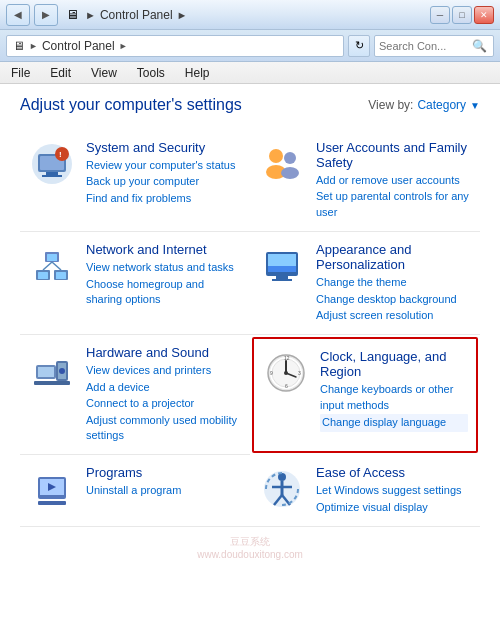 The height and width of the screenshot is (618, 500). I want to click on viewby-control: View by: Category ▼, so click(424, 105).